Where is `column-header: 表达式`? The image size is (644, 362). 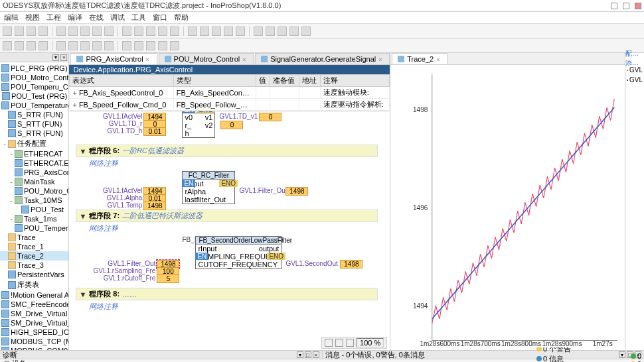
column-header: 表达式 is located at coordinates (121, 81).